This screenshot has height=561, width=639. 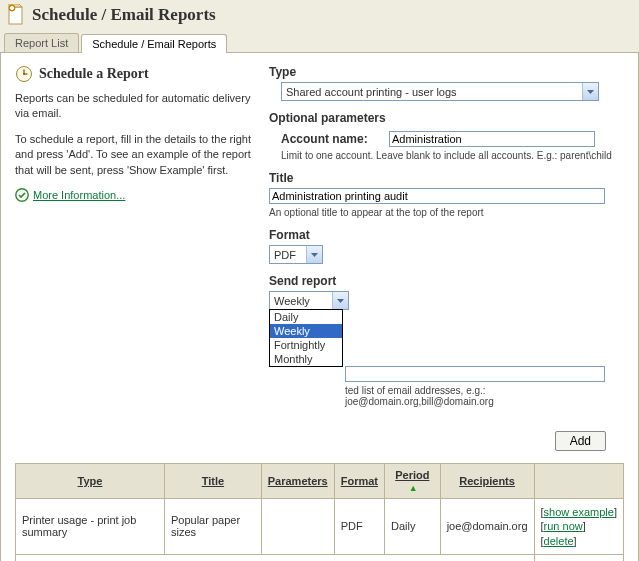 I want to click on cell-period: Daily, so click(x=412, y=527).